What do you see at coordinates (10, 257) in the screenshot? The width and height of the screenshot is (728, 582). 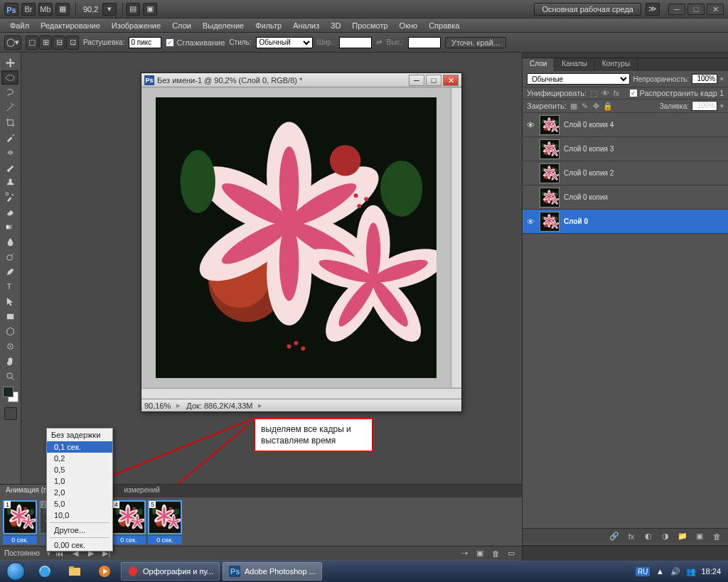 I see `dodge-tool` at bounding box center [10, 257].